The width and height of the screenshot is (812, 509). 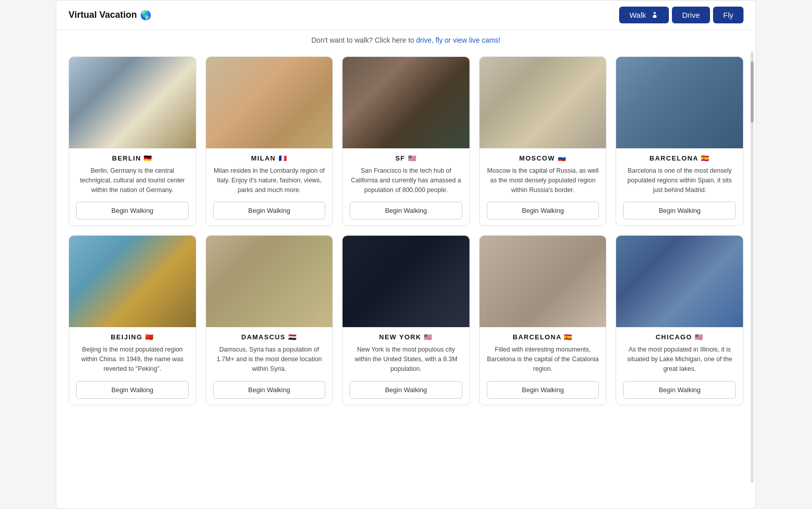 I want to click on card-image-milan, so click(x=269, y=103).